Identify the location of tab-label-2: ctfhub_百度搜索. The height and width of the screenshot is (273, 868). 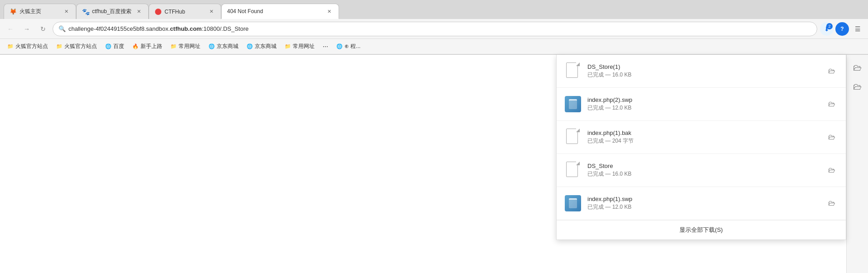
(112, 12).